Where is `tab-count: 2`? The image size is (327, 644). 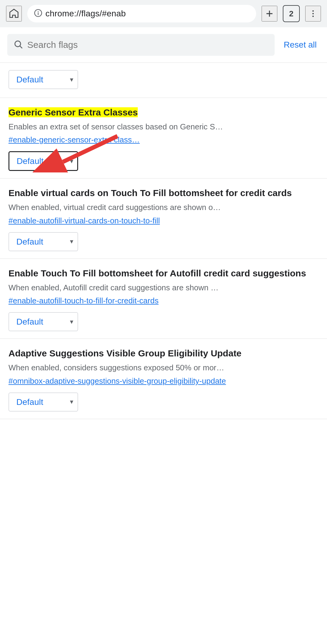 tab-count: 2 is located at coordinates (291, 14).